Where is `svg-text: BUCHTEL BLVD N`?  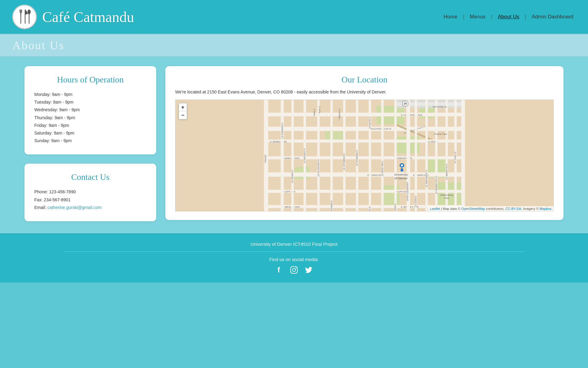 svg-text: BUCHTEL BLVD N is located at coordinates (381, 129).